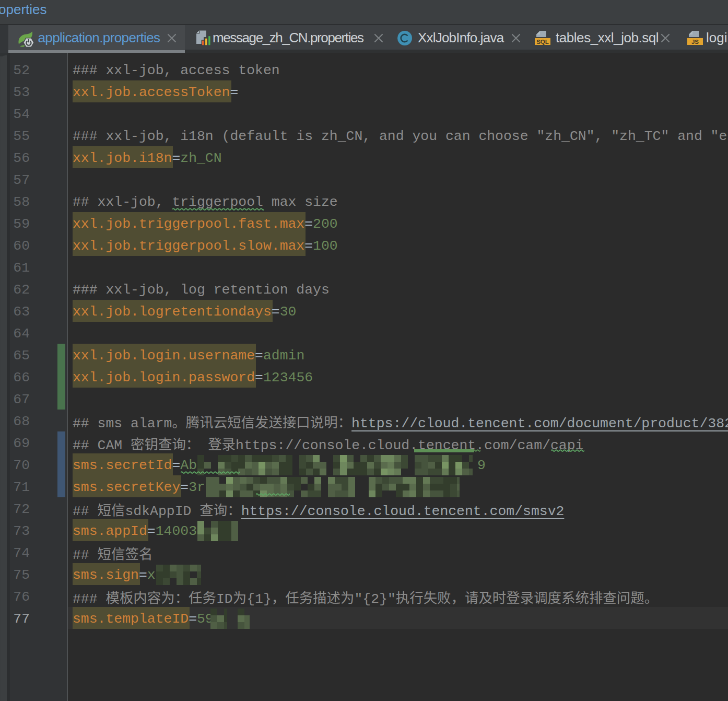 Image resolution: width=728 pixels, height=701 pixels. Describe the element at coordinates (543, 42) in the screenshot. I see `svg-text: SQL` at that location.